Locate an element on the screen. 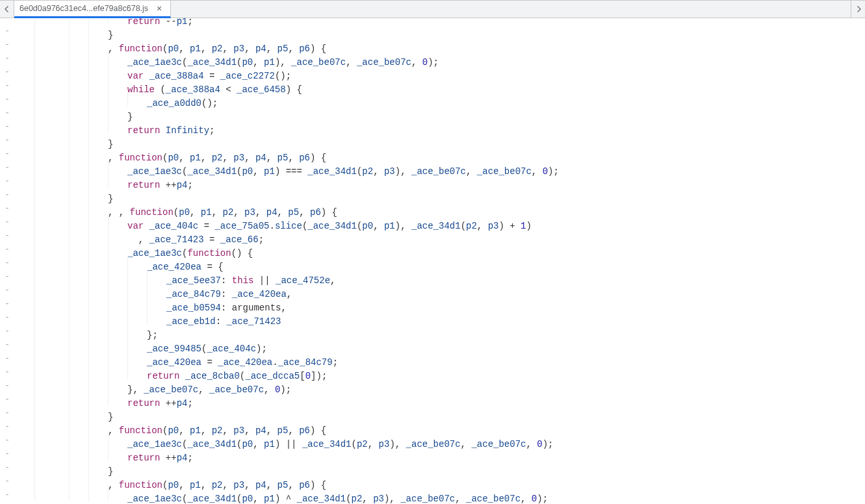 This screenshot has width=865, height=504. code-content: _ace_1ae3c(_ace_34d1(p0, p1) === _ace_34… is located at coordinates (303, 168).